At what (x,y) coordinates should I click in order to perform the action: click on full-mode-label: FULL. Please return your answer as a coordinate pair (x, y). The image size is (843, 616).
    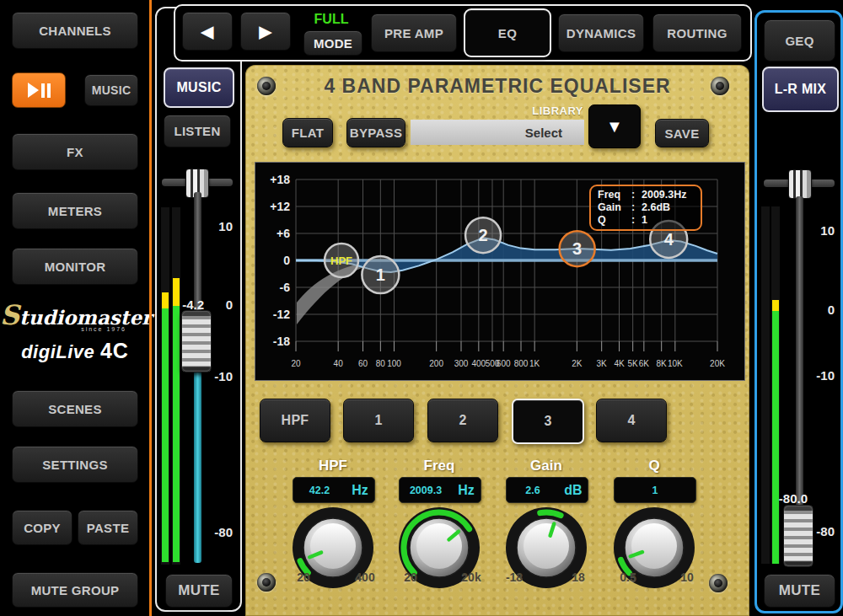
    Looking at the image, I should click on (331, 19).